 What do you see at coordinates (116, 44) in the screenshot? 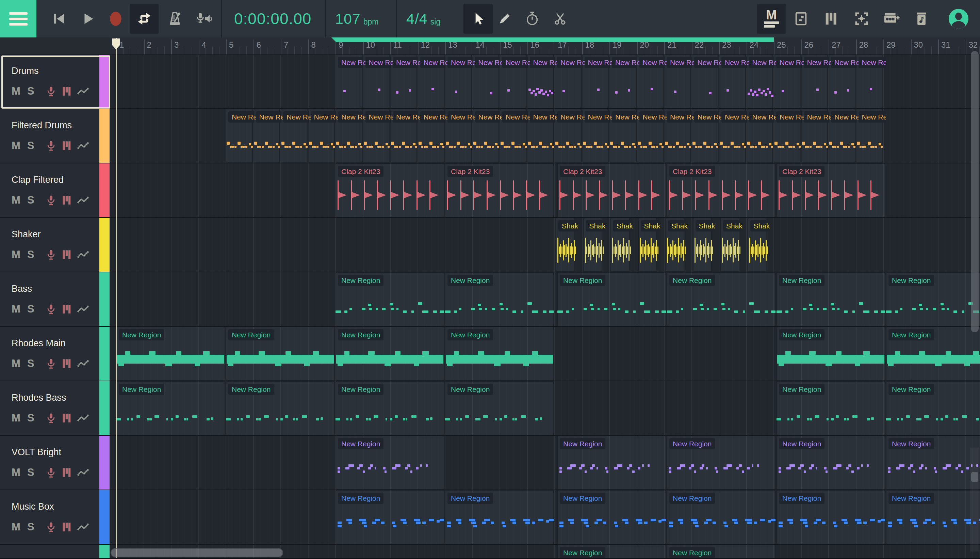
I see `playhead-flag` at bounding box center [116, 44].